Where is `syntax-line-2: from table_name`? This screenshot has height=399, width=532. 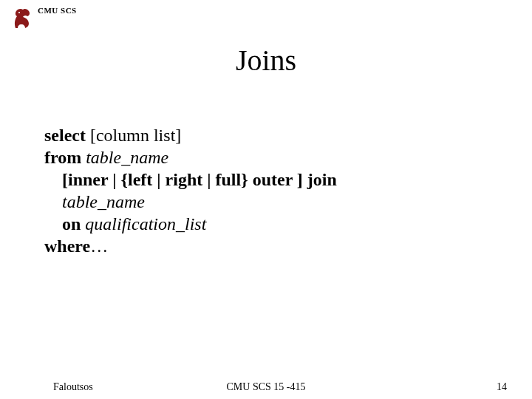 syntax-line-2: from table_name is located at coordinates (266, 157).